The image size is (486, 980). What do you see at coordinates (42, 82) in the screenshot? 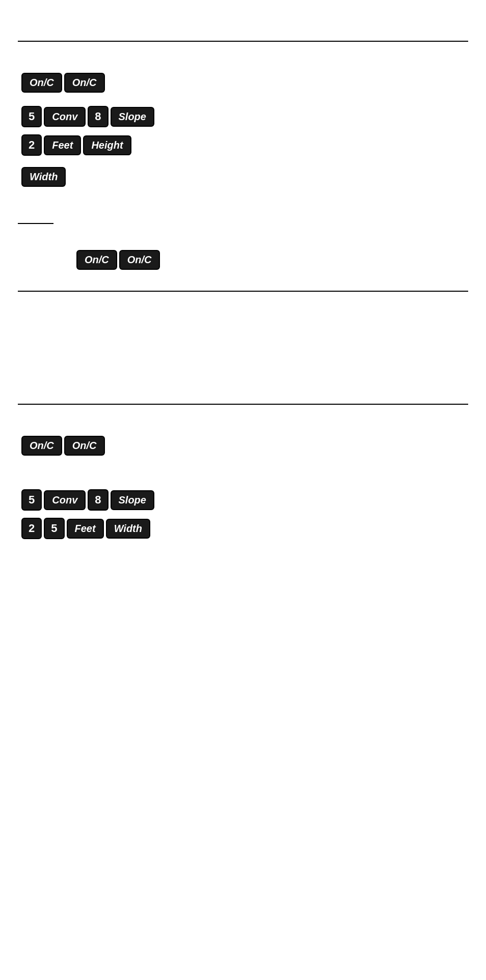
I see `onc-button-1: On/C` at bounding box center [42, 82].